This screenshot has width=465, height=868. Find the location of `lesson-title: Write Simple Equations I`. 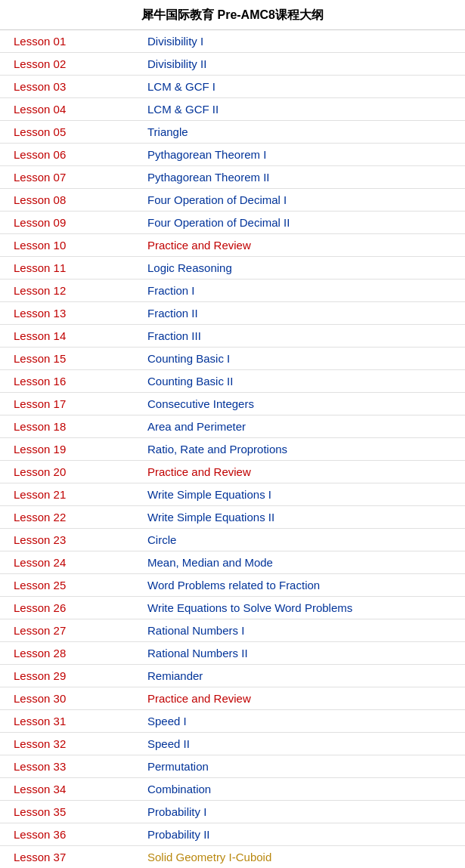

lesson-title: Write Simple Equations I is located at coordinates (302, 495).